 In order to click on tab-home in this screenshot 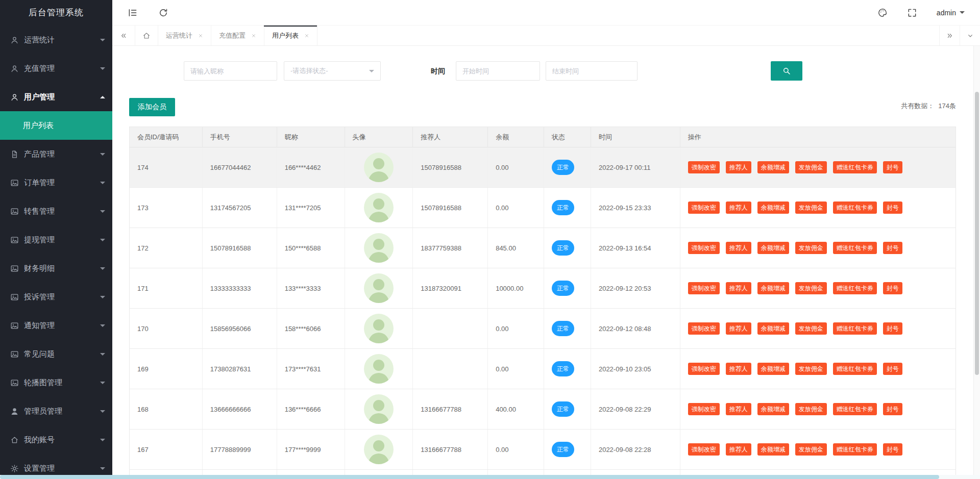, I will do `click(147, 36)`.